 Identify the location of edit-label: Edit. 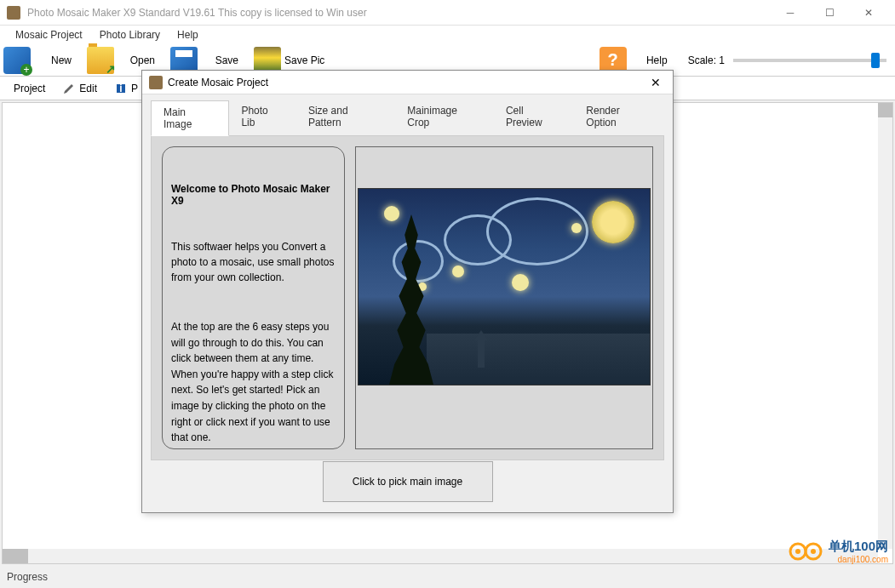
(89, 88).